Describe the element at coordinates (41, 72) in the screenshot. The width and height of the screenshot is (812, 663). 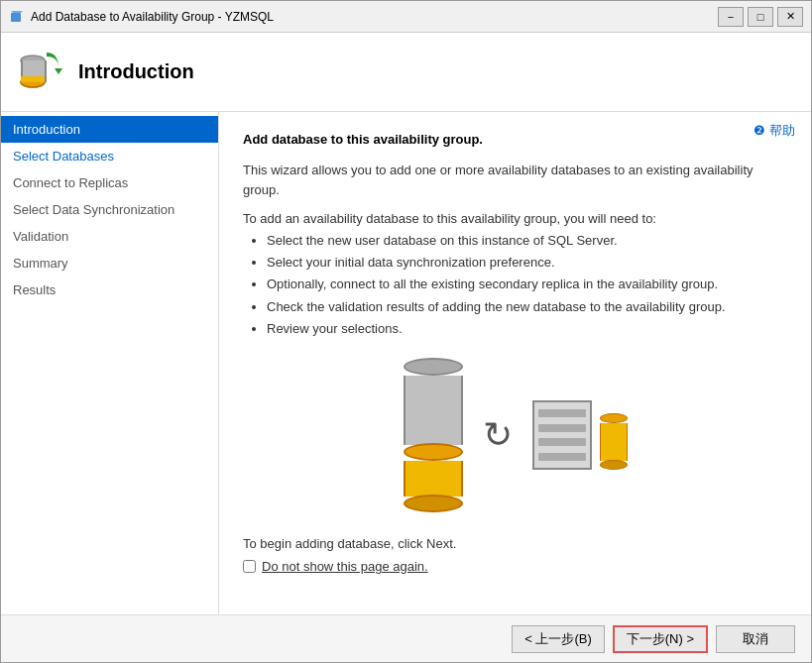
I see `header-icon` at that location.